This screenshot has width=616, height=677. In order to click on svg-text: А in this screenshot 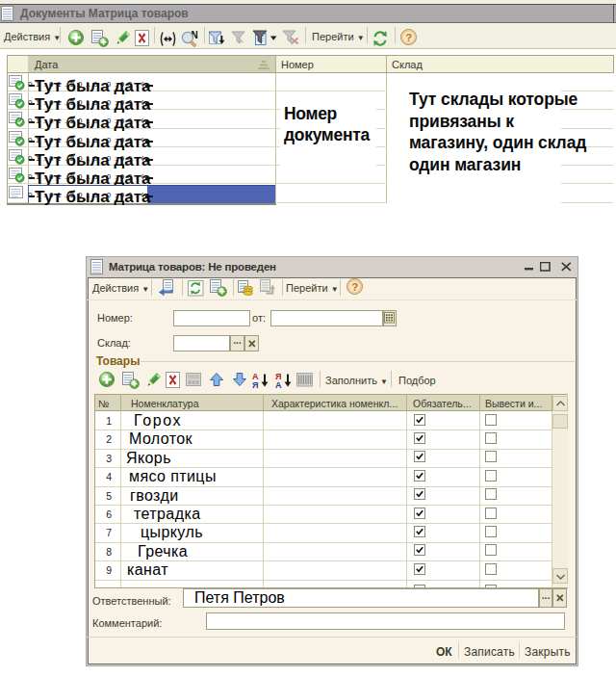, I will do `click(279, 385)`.